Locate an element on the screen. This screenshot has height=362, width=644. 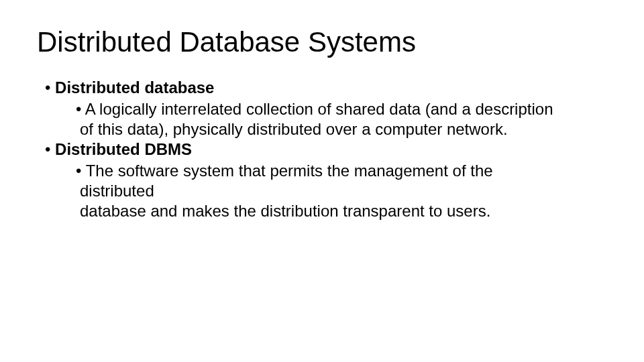
bullet-level2: • A logically interrelated collection of… is located at coordinates (341, 109).